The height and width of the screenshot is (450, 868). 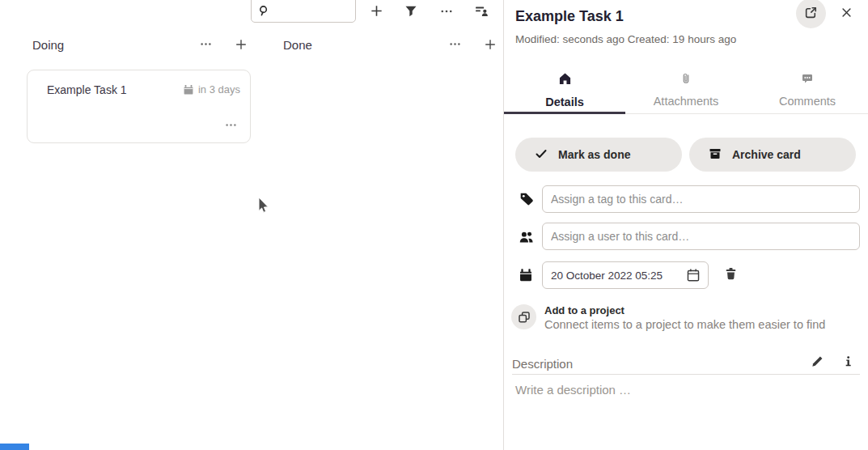 I want to click on mouse-cursor-icon, so click(x=263, y=206).